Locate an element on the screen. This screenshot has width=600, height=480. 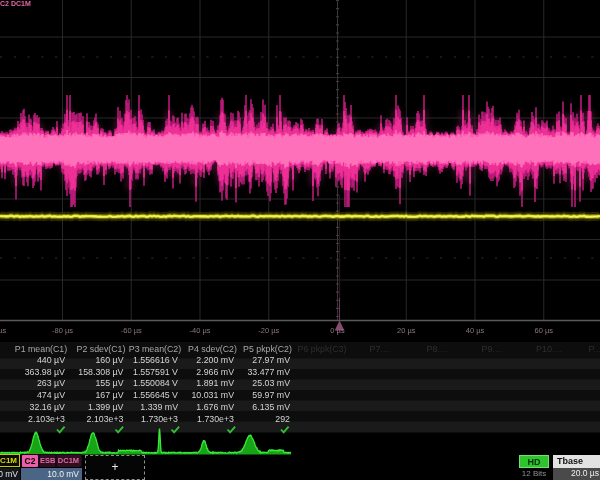
svg-text: 60 µs is located at coordinates (544, 330).